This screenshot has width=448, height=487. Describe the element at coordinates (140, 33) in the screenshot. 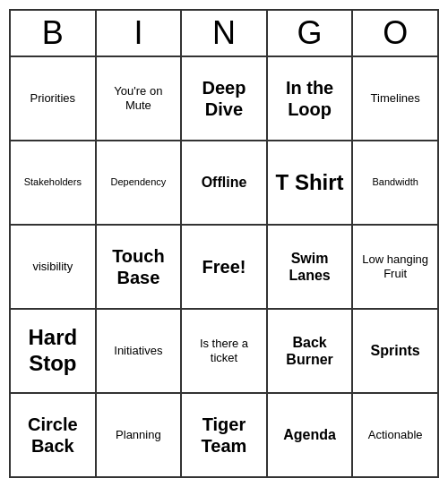

I see `header-letter-I: I` at that location.